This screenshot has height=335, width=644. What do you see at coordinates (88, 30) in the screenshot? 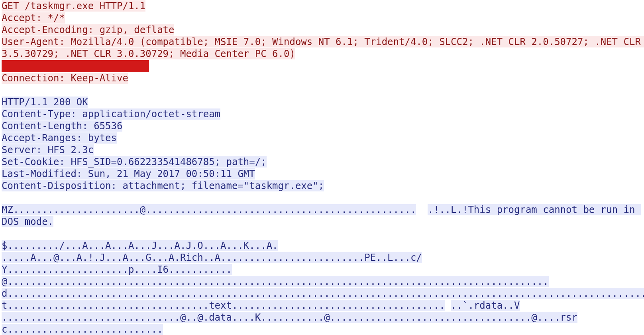
I see `request-header-accept-encoding: Accept-Encoding: gzip, deflate` at bounding box center [88, 30].